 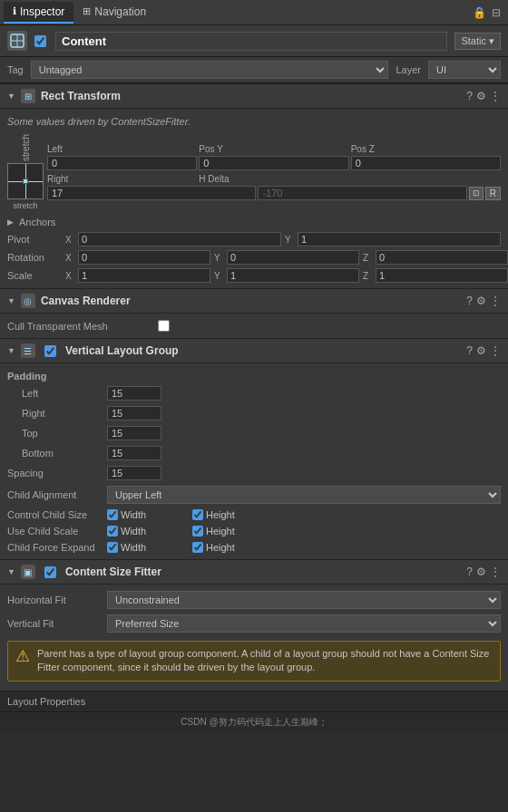 I want to click on rotation-x-col: X, so click(x=138, y=257).